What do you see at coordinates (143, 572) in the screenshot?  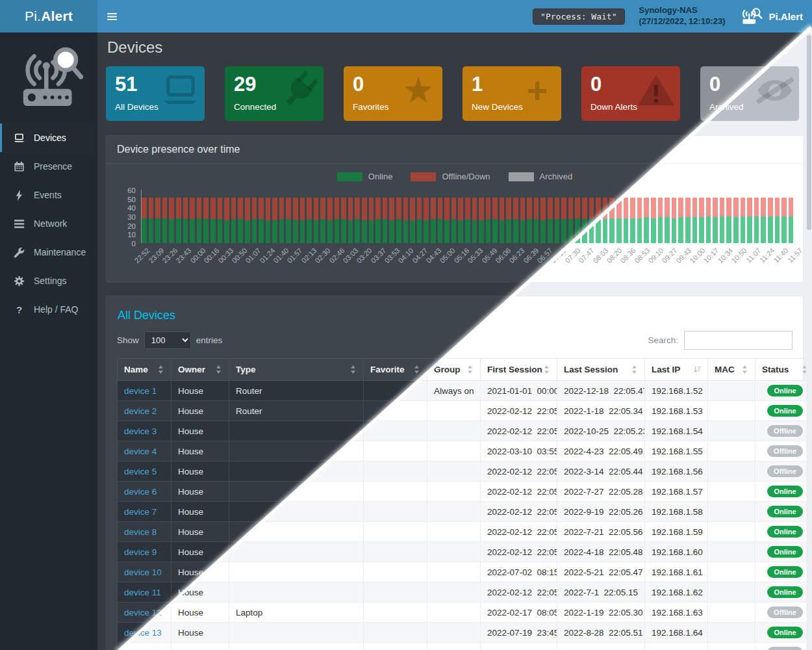 I see `device-link: device 10` at bounding box center [143, 572].